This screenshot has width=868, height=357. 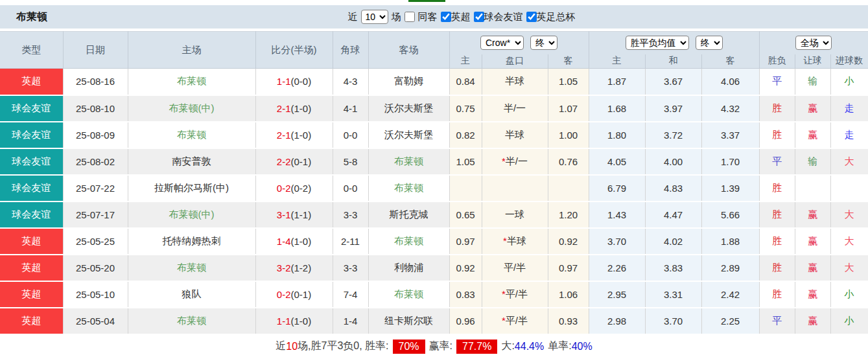 What do you see at coordinates (434, 268) in the screenshot?
I see `table-row: 英超 25-05-20 布莱顿 3-2(1-2) 3-3 利物浦 0.92 平/…` at bounding box center [434, 268].